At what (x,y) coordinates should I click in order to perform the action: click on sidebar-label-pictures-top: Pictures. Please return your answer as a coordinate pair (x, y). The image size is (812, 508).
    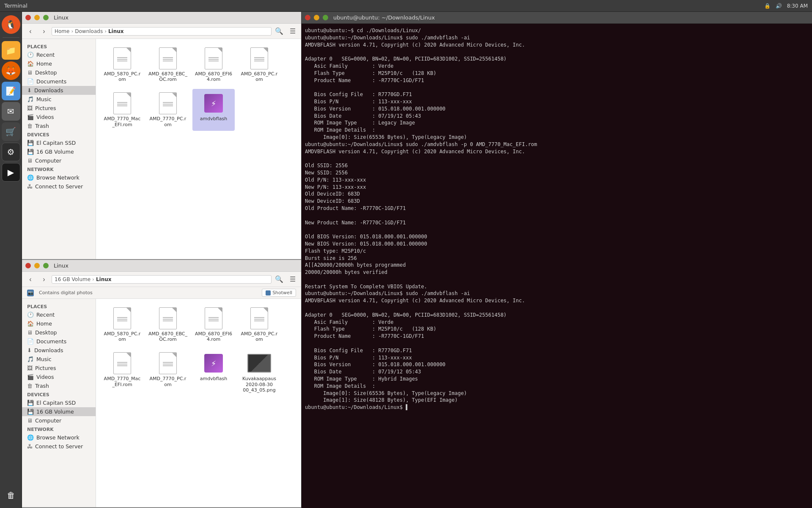
    Looking at the image, I should click on (46, 108).